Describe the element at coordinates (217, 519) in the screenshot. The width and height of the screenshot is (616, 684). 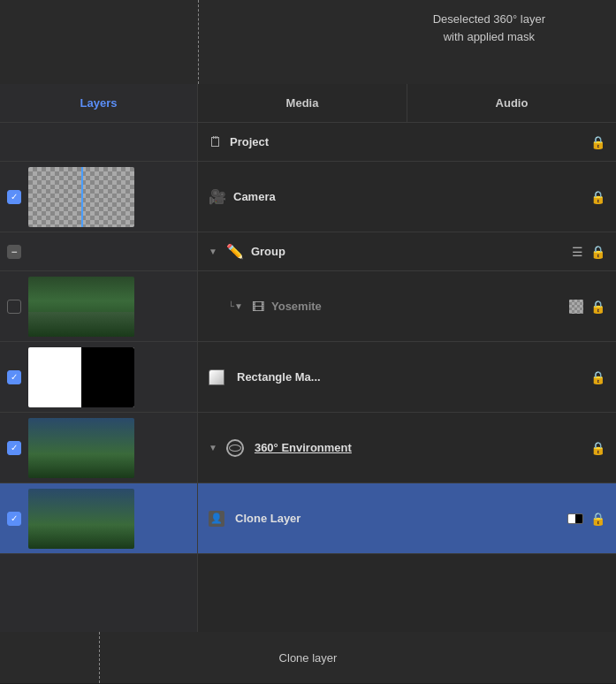
I see `clone-person-icon: 👤` at that location.